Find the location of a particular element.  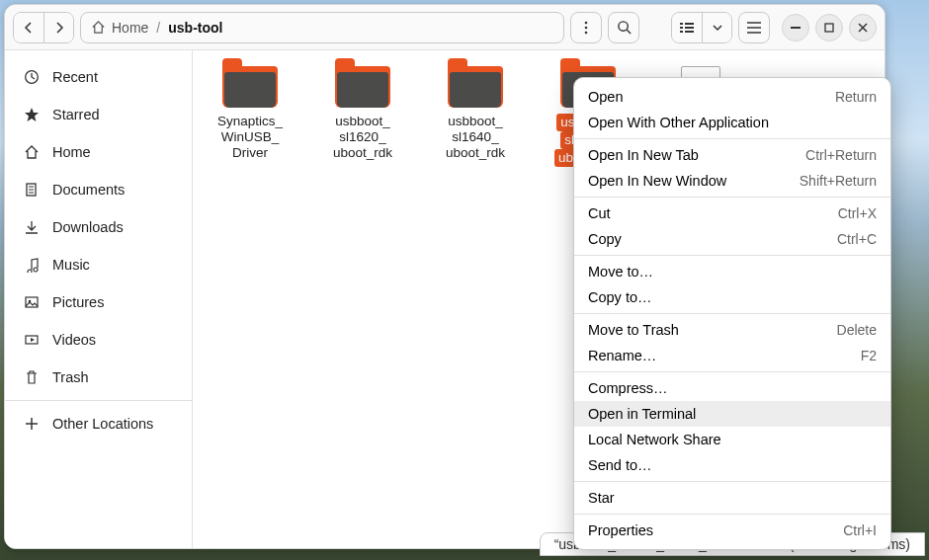

context-menu-shortcut: Ctrl+Return is located at coordinates (841, 155).